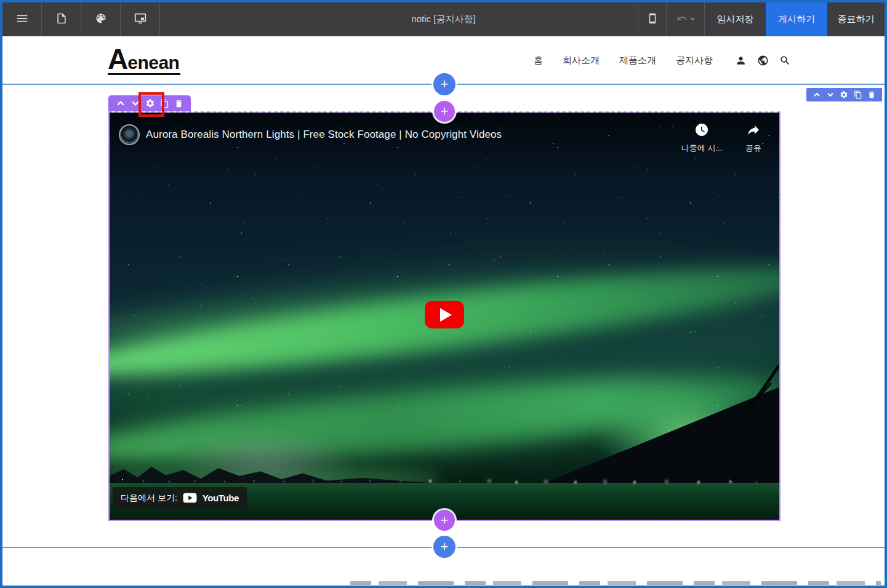 Image resolution: width=887 pixels, height=588 pixels. I want to click on undo-icon, so click(682, 20).